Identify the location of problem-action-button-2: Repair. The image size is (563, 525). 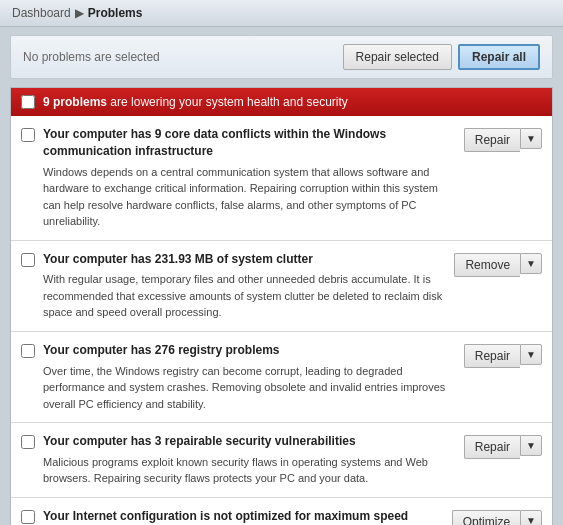
(492, 356).